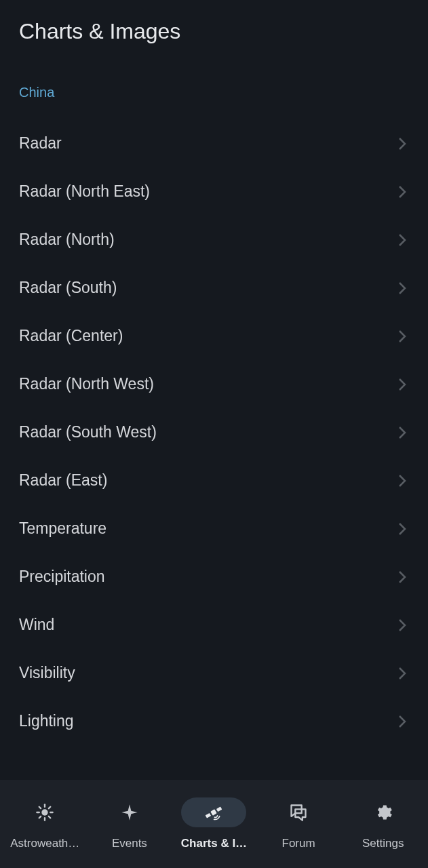  What do you see at coordinates (130, 812) in the screenshot?
I see `sparkle-icon` at bounding box center [130, 812].